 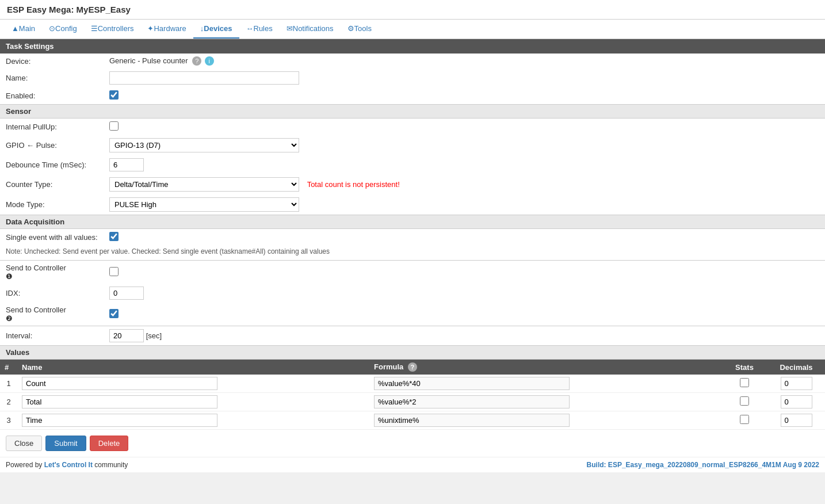 I want to click on device-info-icon: i, so click(x=209, y=61).